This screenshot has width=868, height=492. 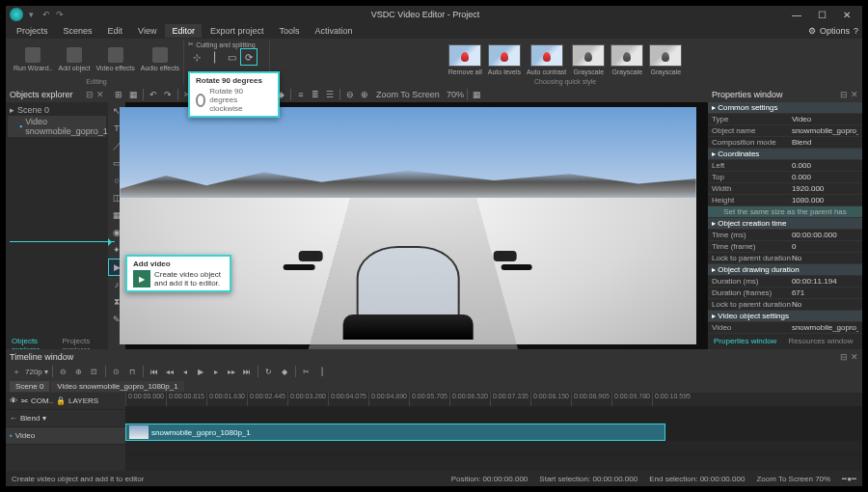 I want to click on prop-section-header: ▸ Coordinates, so click(x=785, y=154).